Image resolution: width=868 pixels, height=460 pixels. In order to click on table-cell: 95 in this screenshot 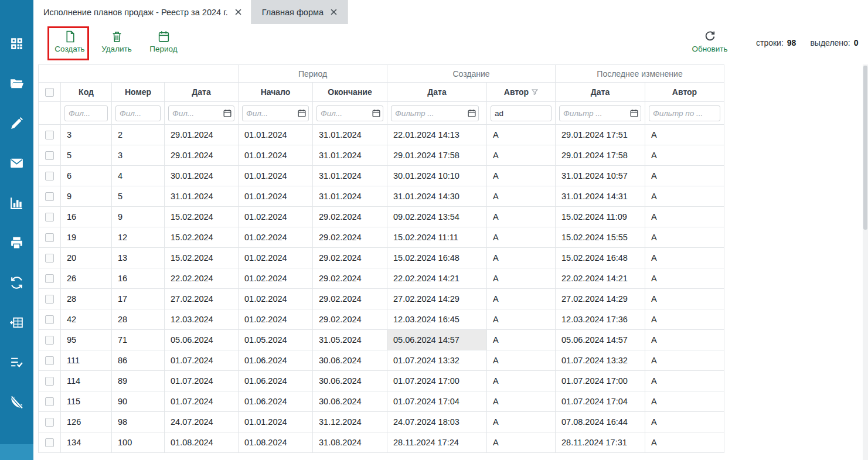, I will do `click(87, 340)`.